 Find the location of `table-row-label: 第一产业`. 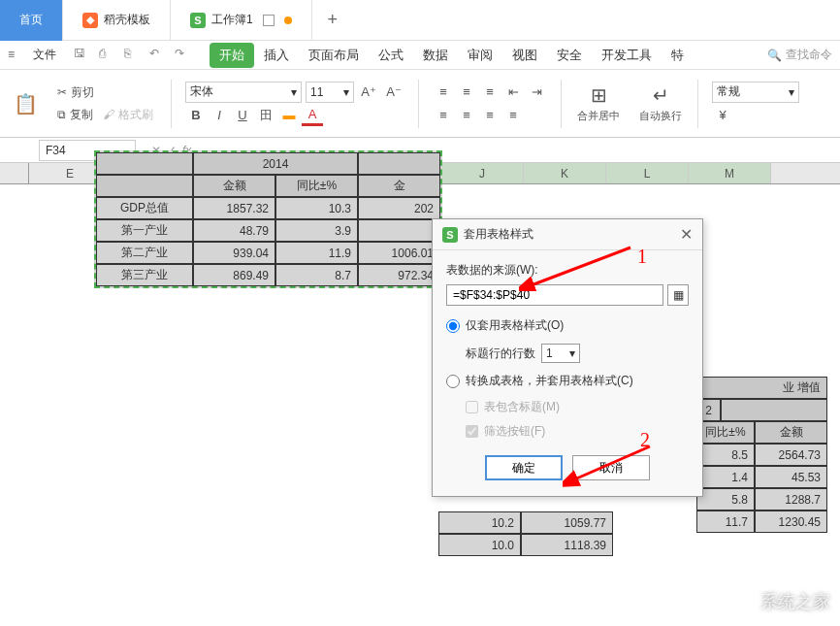

table-row-label: 第一产业 is located at coordinates (145, 231).